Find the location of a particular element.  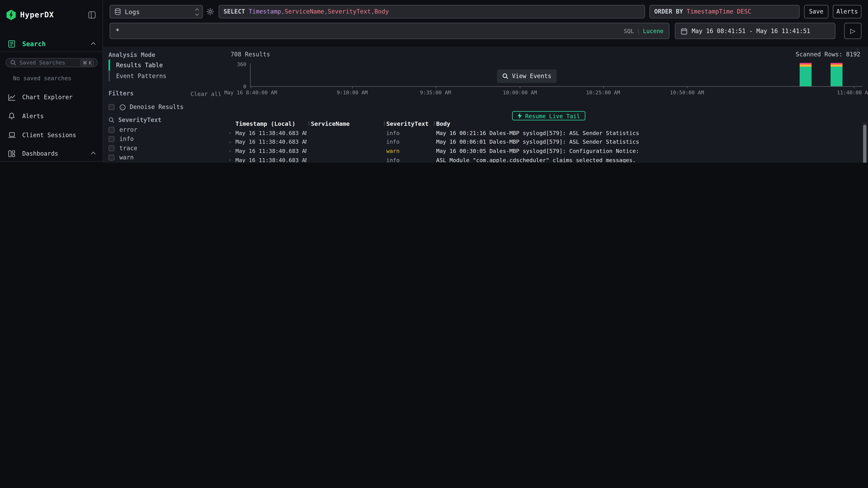

select-columns-input: SELECT Timestamp, ServiceName, SeverityT… is located at coordinates (432, 11).